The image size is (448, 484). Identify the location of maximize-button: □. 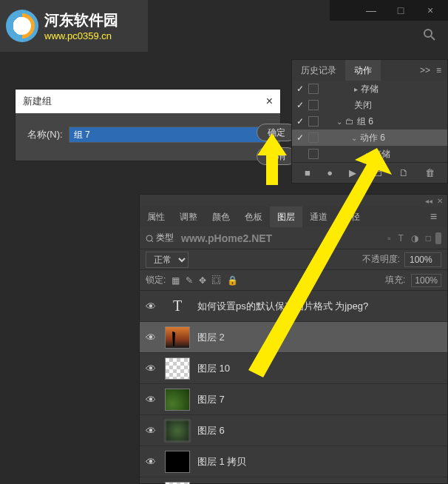
(401, 10).